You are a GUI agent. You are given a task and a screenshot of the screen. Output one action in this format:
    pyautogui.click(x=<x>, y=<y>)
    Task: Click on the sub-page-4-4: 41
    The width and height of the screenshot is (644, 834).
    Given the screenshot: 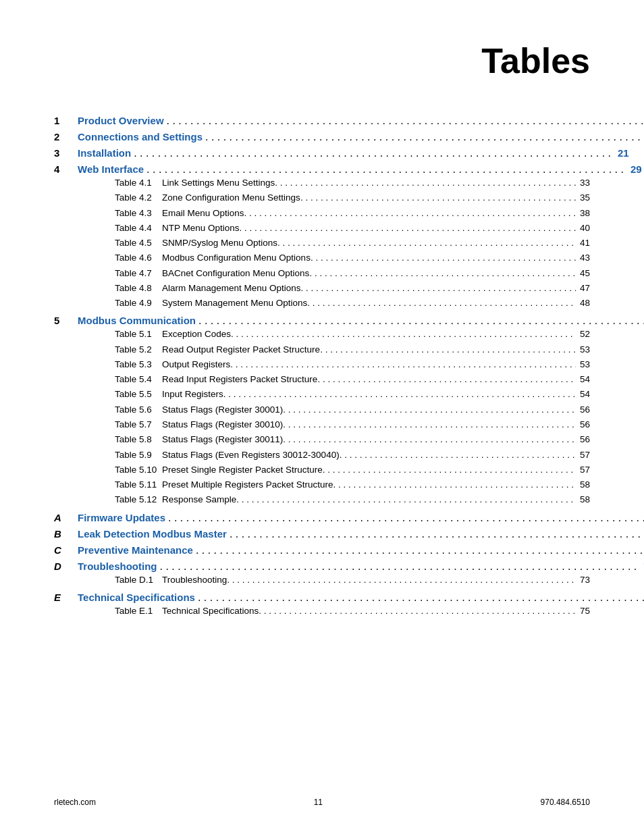 What is the action you would take?
    pyautogui.click(x=583, y=243)
    